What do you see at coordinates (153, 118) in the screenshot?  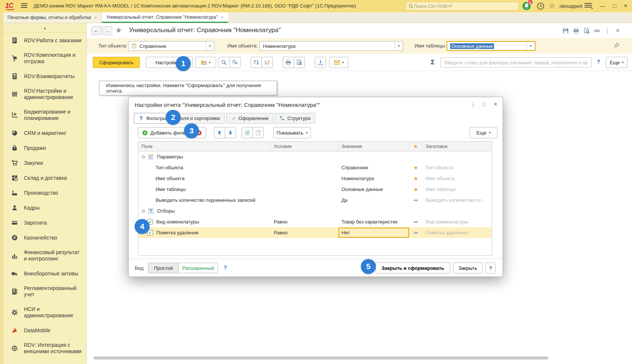 I see `tab-filters: Фильтры` at bounding box center [153, 118].